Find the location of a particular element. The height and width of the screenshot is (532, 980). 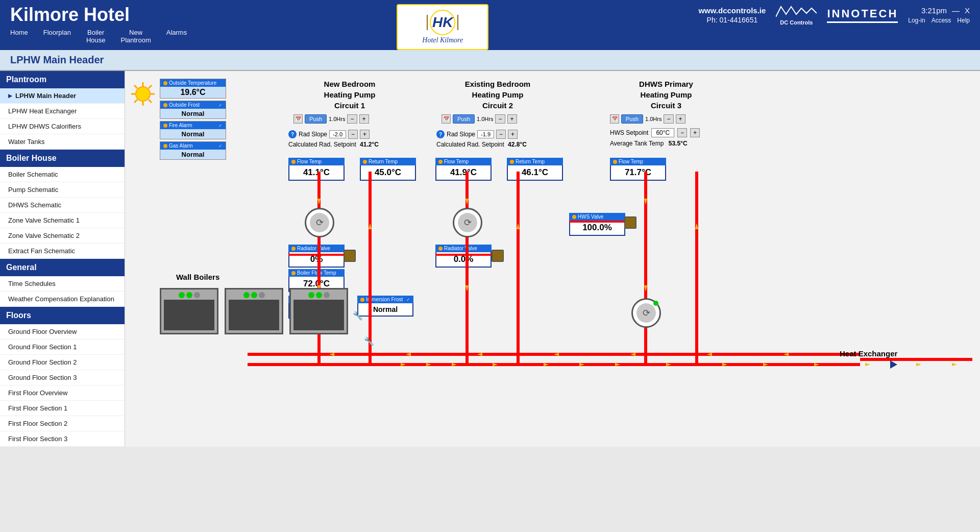

hws-setpoint-plus: + is located at coordinates (695, 133).